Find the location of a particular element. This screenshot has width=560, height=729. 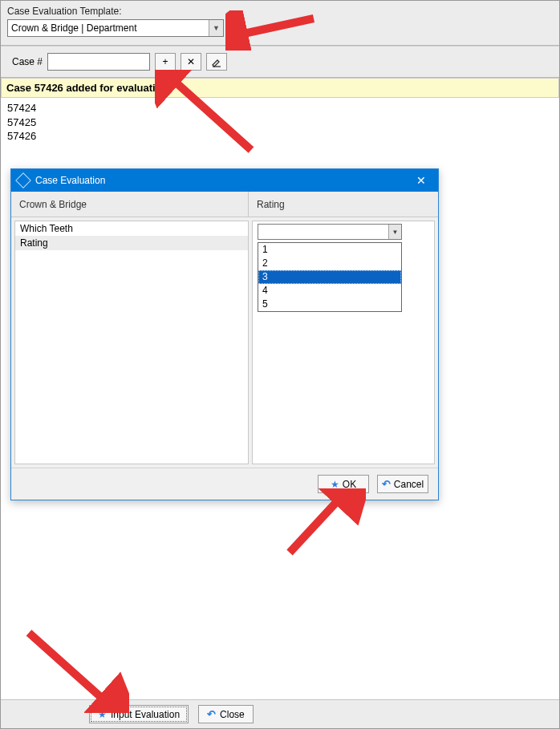

cancel-button: ↶ Cancel is located at coordinates (403, 484).